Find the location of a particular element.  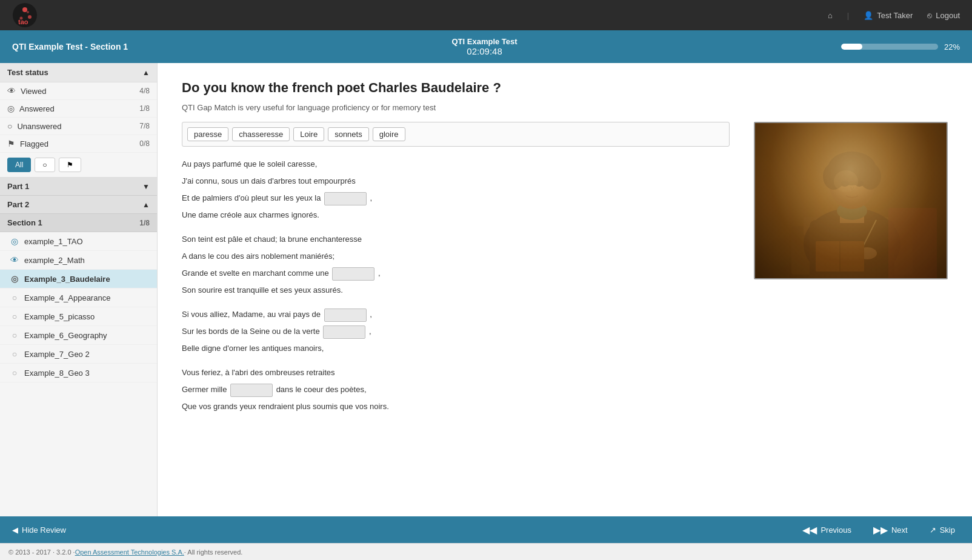

filter-flagged-btn: ⚑ is located at coordinates (70, 165).